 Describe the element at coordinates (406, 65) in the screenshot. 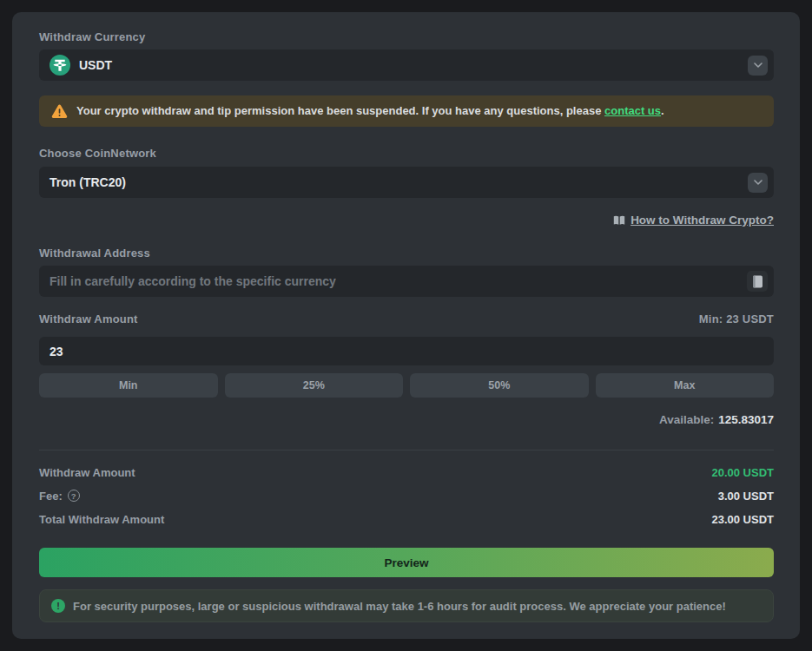

I see `currency-select: USDT` at that location.